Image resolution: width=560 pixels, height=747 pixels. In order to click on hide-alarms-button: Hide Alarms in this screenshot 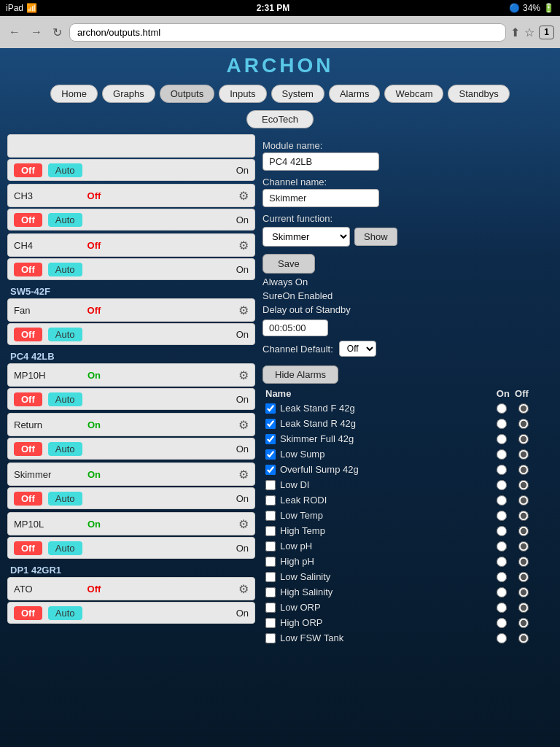, I will do `click(300, 375)`.